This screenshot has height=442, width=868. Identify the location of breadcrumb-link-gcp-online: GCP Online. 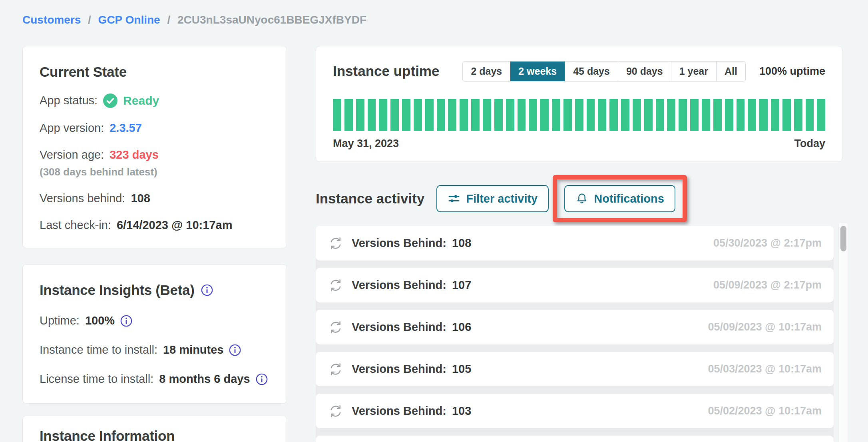
(129, 20).